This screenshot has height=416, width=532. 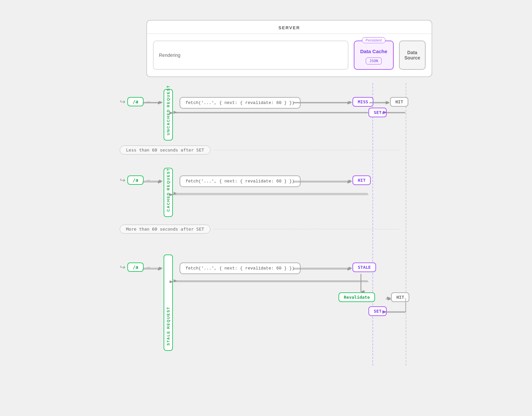 What do you see at coordinates (135, 180) in the screenshot?
I see `route-2: ↩ /a →` at bounding box center [135, 180].